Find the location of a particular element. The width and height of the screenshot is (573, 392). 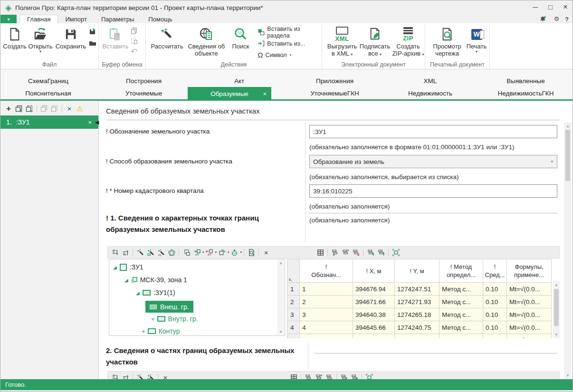

tab-close-icon: × is located at coordinates (265, 94).